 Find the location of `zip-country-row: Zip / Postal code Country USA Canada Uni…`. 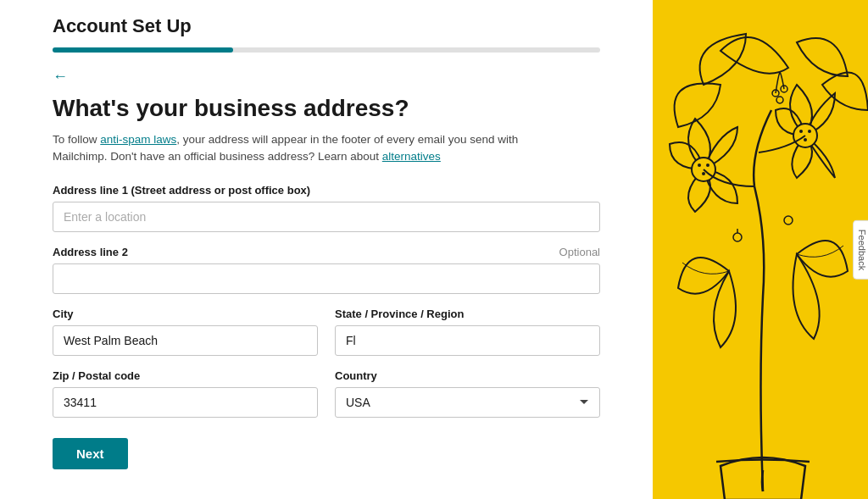

zip-country-row: Zip / Postal code Country USA Canada Uni… is located at coordinates (326, 400).